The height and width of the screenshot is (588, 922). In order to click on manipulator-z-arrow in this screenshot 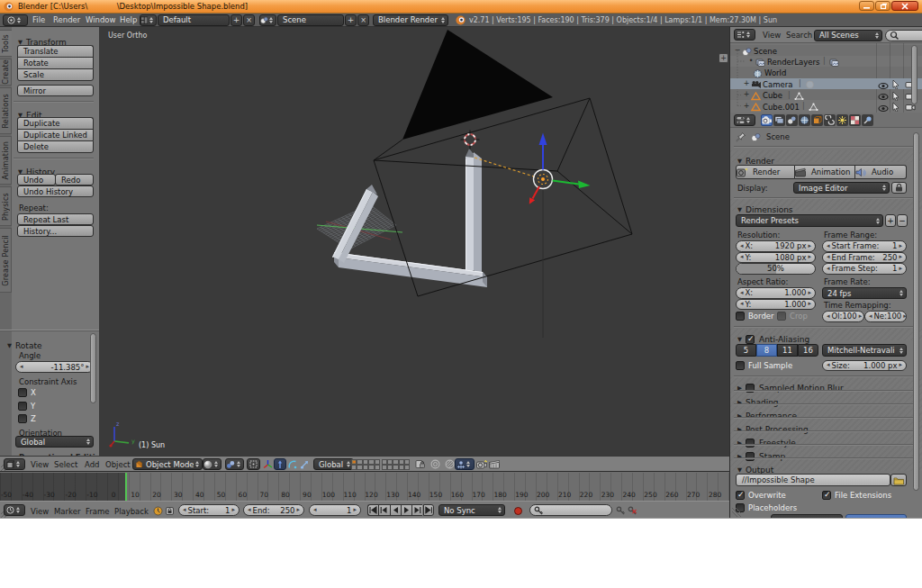, I will do `click(544, 151)`.